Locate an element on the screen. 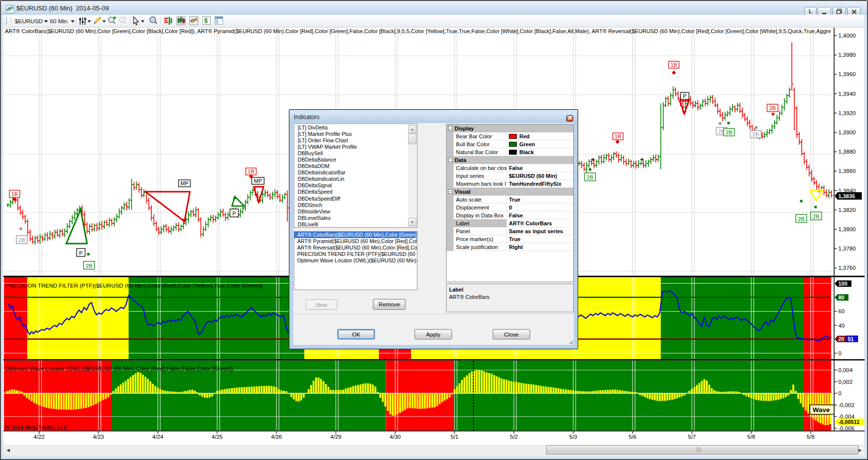 The width and height of the screenshot is (868, 460). svg-text: 60 is located at coordinates (842, 311).